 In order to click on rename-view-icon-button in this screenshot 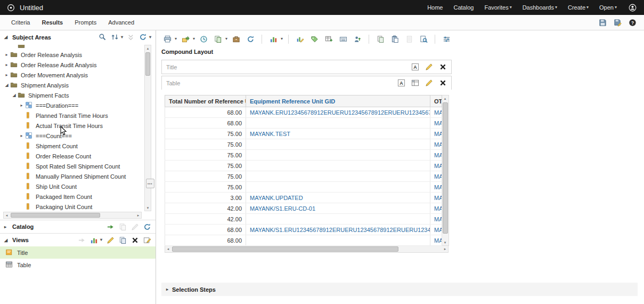, I will do `click(147, 240)`.